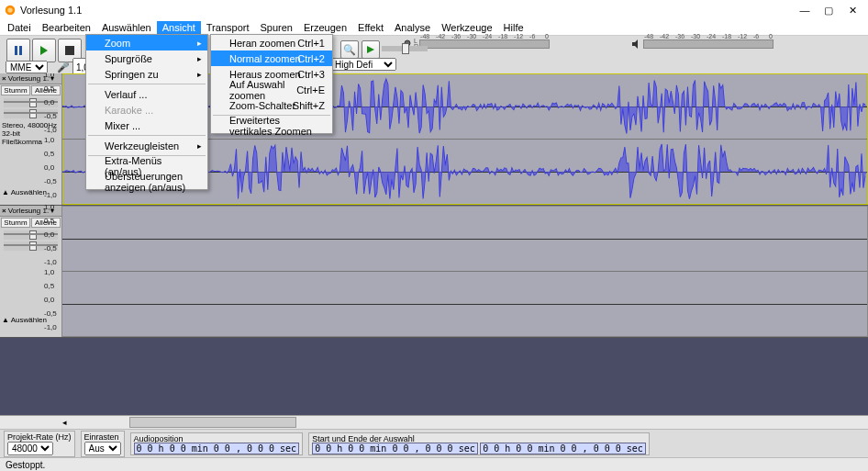  I want to click on audio-position-value: 0 0 h 0 0 min 0 0 , 0 0 0 sec, so click(217, 448).